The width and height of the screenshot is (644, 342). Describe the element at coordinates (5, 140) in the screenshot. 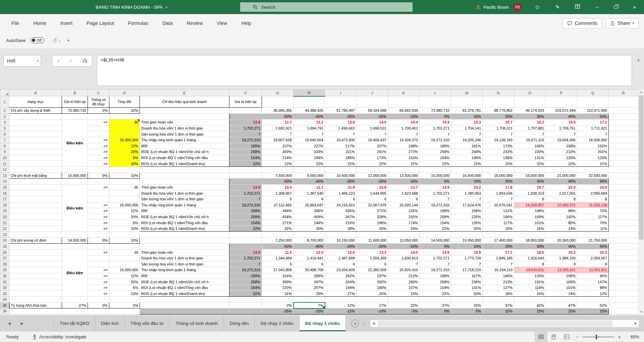

I see `row-header-7: 7` at that location.